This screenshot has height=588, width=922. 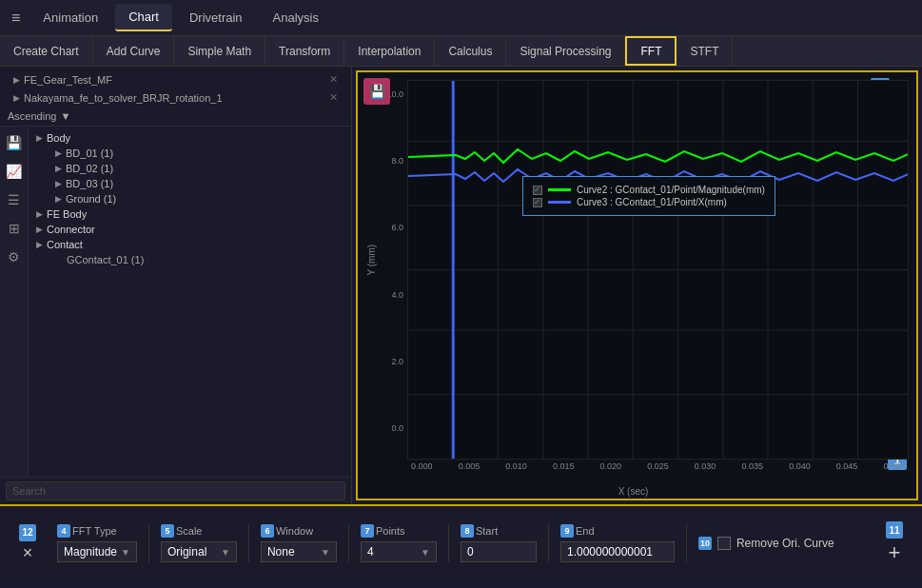 I want to click on scale-select: Original ▼, so click(x=199, y=552).